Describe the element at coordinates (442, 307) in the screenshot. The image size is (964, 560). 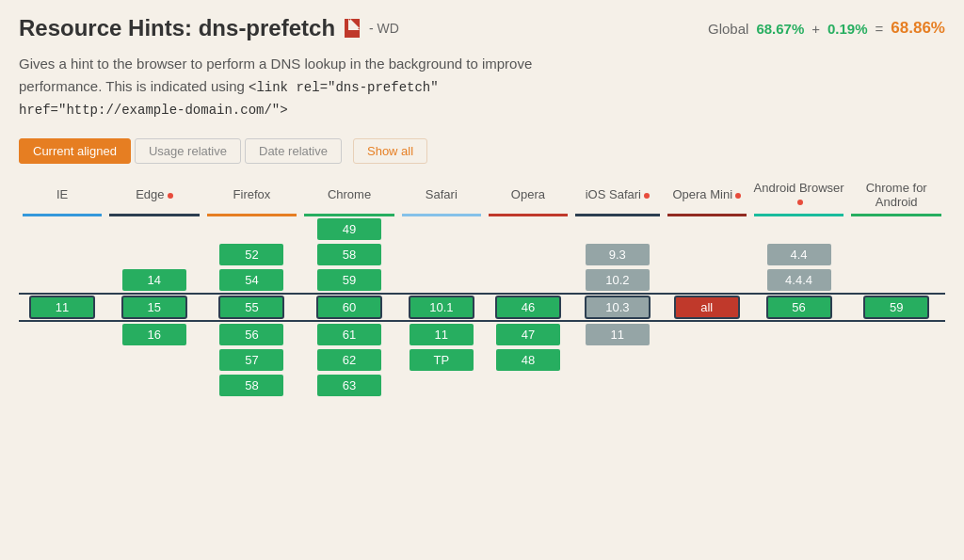
I see `version-cell-safari: 10.1` at that location.